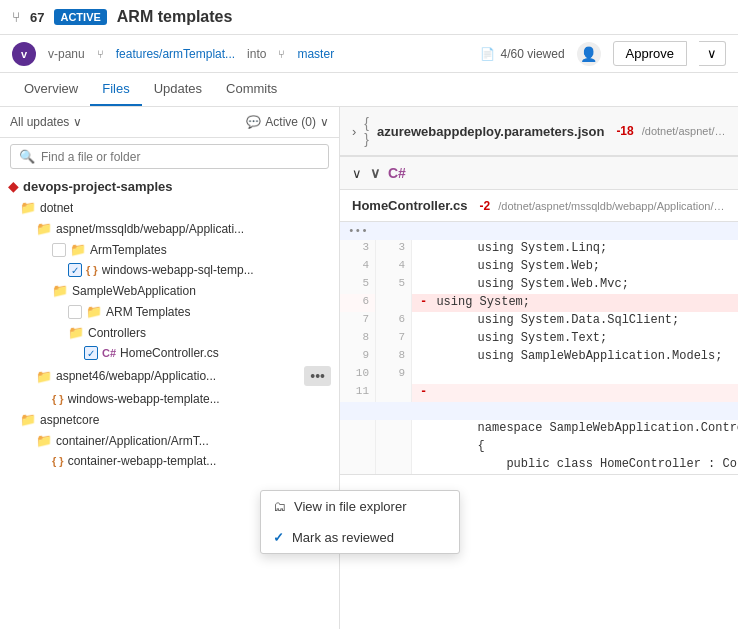 The image size is (738, 642). I want to click on list-item: 📁 aspnet/mssqldb/webapp/Applicati..., so click(170, 228).